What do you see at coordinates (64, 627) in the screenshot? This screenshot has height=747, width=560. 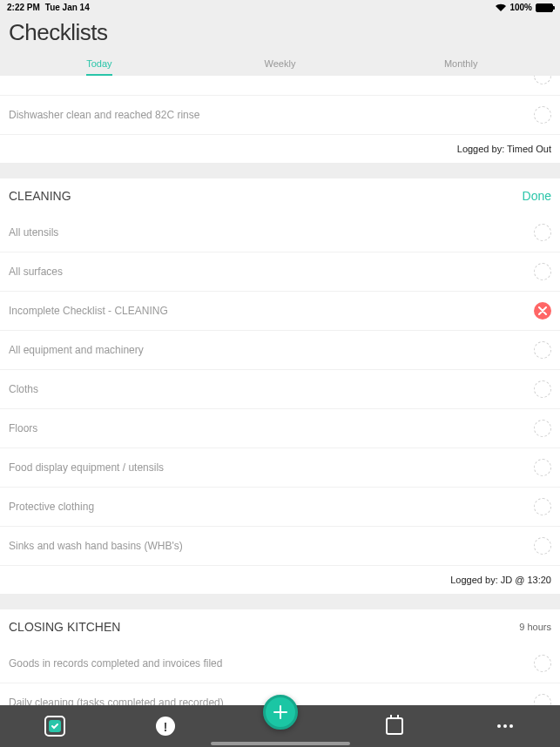 I see `section-title: CLOSING KITCHEN` at bounding box center [64, 627].